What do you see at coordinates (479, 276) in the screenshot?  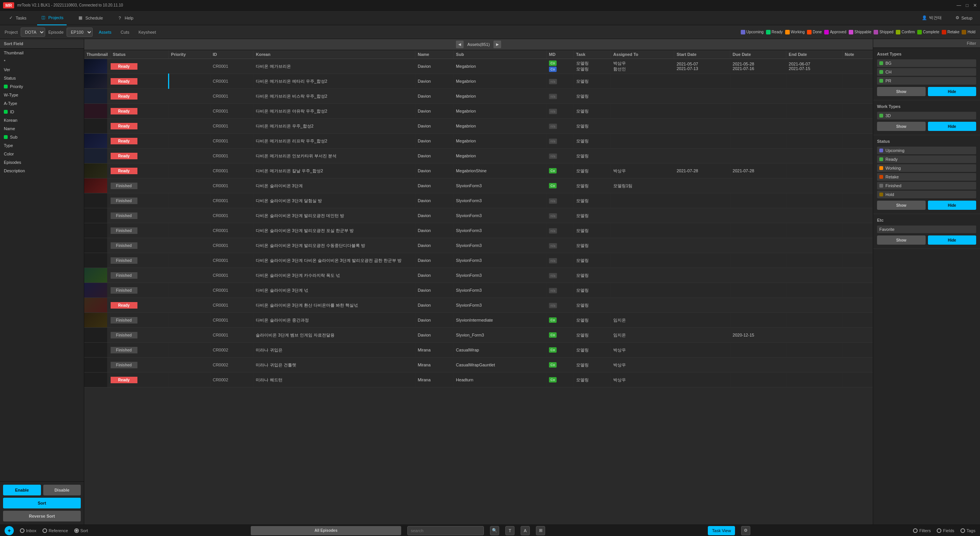 I see `table-row: Finished CR0001 다비온 슬라이비온 3단계 카수라지락 폭도 넋…` at bounding box center [479, 276].